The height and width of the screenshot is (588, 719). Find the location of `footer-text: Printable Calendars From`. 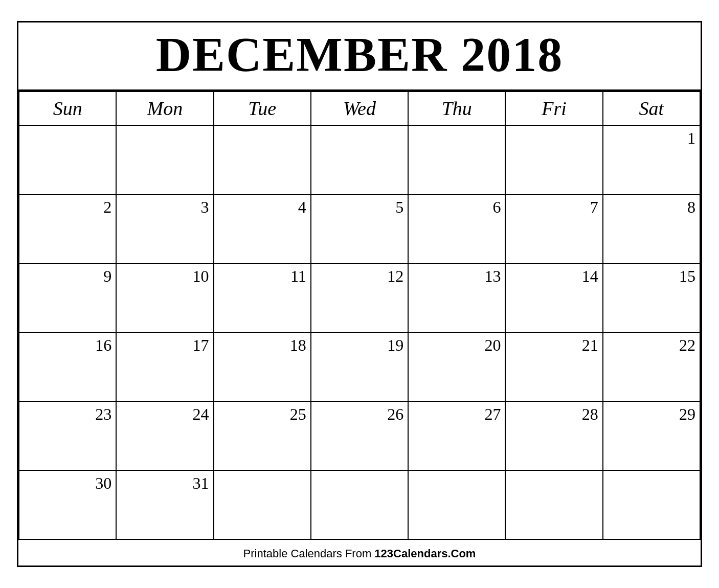

footer-text: Printable Calendars From is located at coordinates (309, 553).